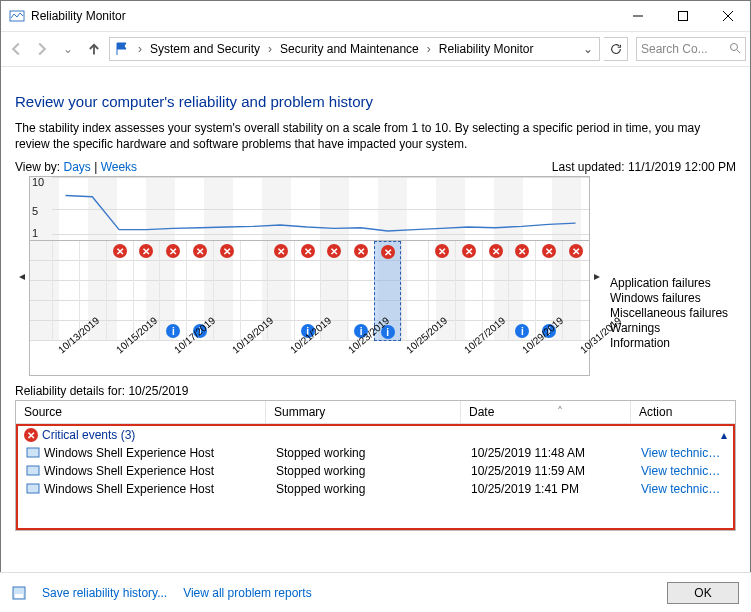  Describe the element at coordinates (724, 435) in the screenshot. I see `collapse-icon: ▴` at that location.